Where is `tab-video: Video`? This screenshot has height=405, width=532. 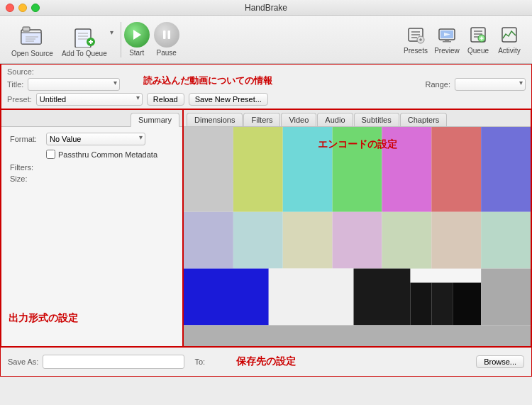 tab-video: Video is located at coordinates (299, 119).